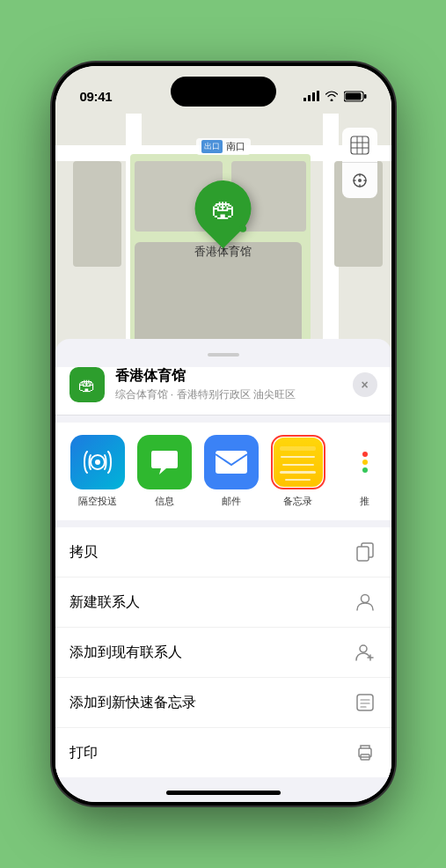  What do you see at coordinates (360, 163) in the screenshot?
I see `map-controls` at bounding box center [360, 163].